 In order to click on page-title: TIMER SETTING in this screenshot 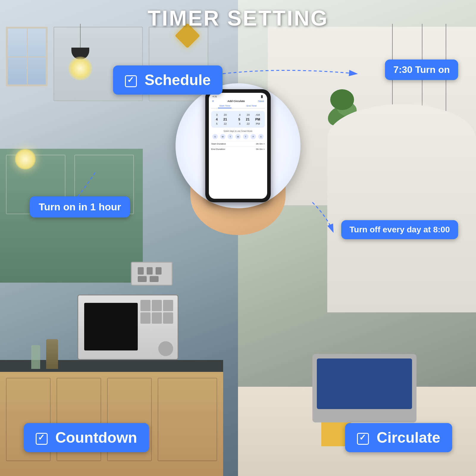, I will do `click(238, 18)`.